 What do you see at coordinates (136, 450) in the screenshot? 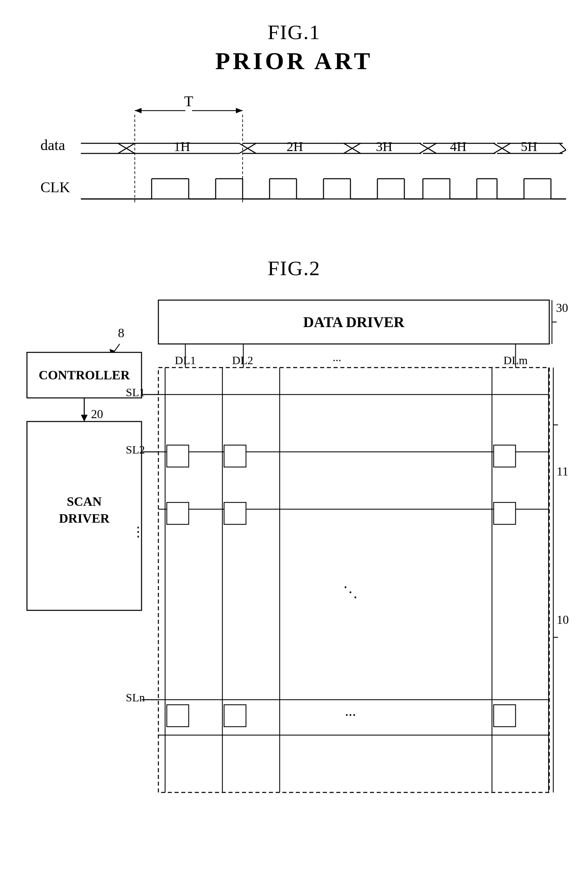
I see `svg-text: SL2` at bounding box center [136, 450].